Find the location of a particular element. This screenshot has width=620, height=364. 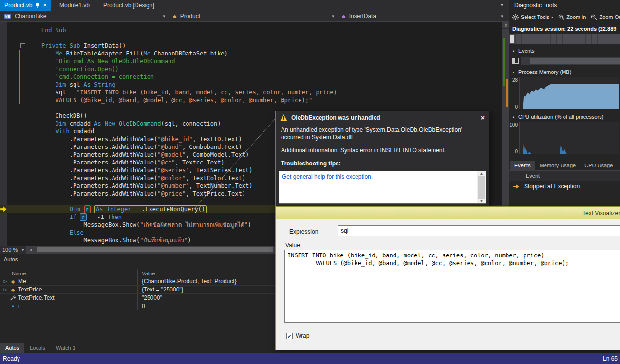

cpu-axis-min: 0 is located at coordinates (516, 152).